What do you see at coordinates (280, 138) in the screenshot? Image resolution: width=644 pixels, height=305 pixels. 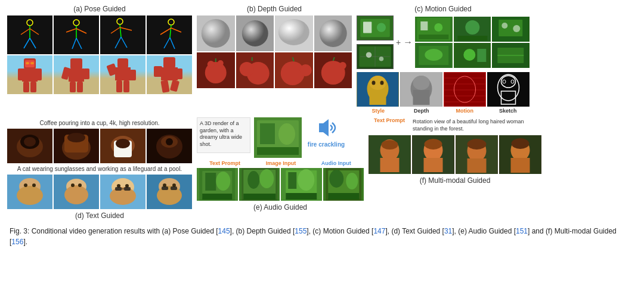 I see `audio-input-area: A 3D render of a garden, with a dreamy u…` at bounding box center [280, 138].